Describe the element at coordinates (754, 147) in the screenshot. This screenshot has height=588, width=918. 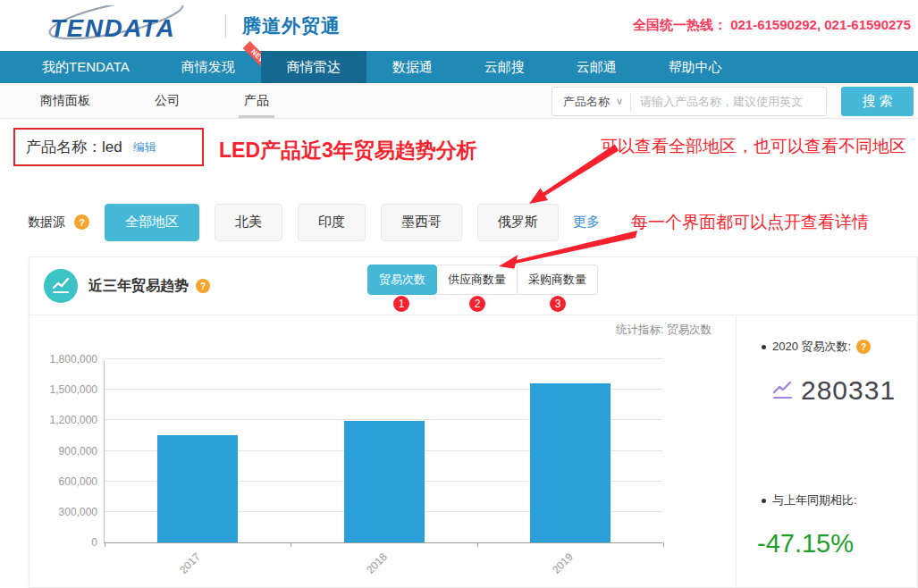
I see `annotation-regions-note: 可以查看全部地区，也可以查看不同地区` at that location.